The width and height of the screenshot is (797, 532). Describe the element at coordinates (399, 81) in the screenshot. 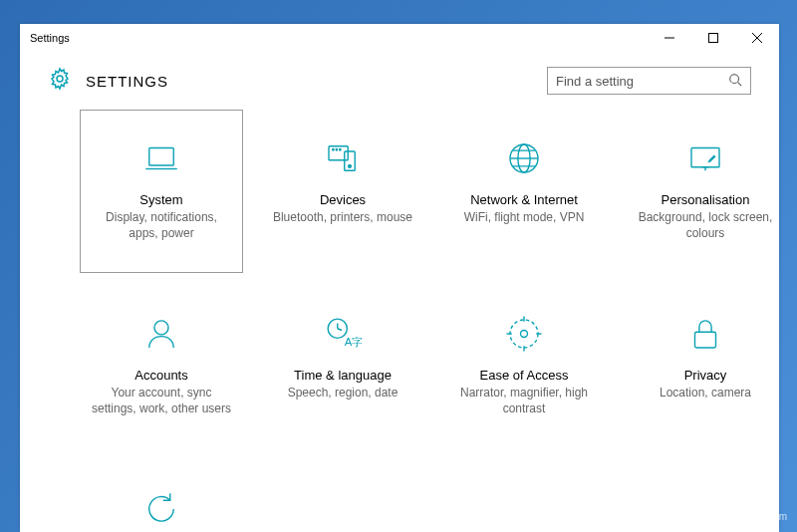

I see `header: SETTINGS` at that location.